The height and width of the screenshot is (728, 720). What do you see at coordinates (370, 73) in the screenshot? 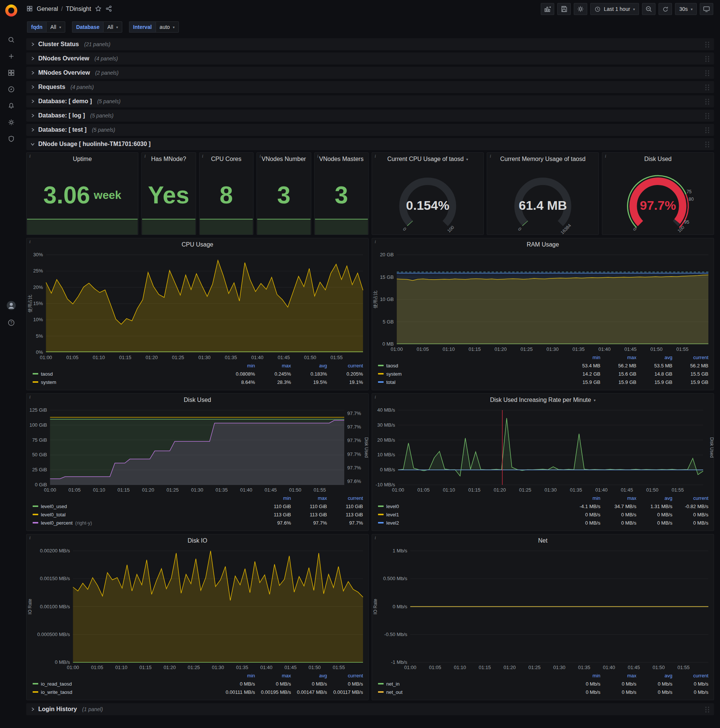
I see `dashboard-row-mnodes-overview: MNodes Overview(2 panels)` at bounding box center [370, 73].